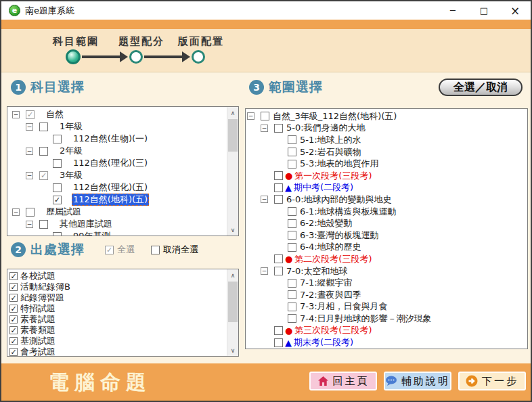 Image resolution: width=532 pixels, height=402 pixels. Describe the element at coordinates (330, 140) in the screenshot. I see `tree-item-label: 5-1:地球上的水` at that location.